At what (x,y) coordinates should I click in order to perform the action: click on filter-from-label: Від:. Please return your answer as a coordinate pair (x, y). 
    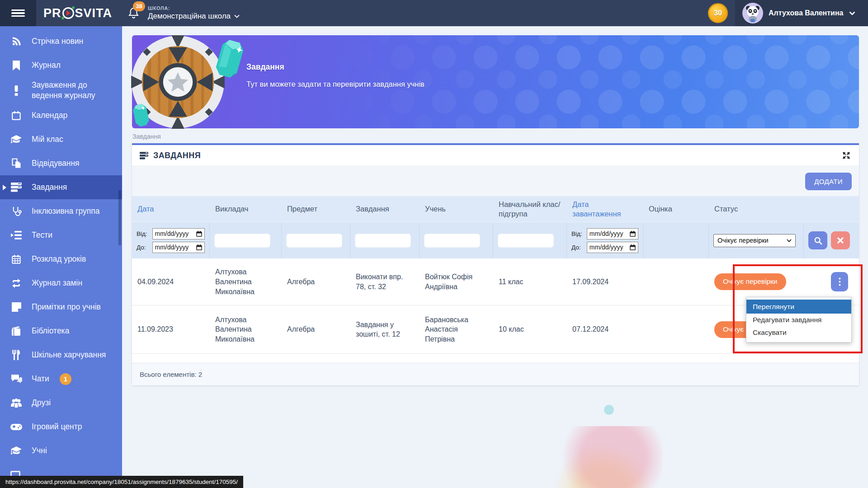
    Looking at the image, I should click on (143, 234).